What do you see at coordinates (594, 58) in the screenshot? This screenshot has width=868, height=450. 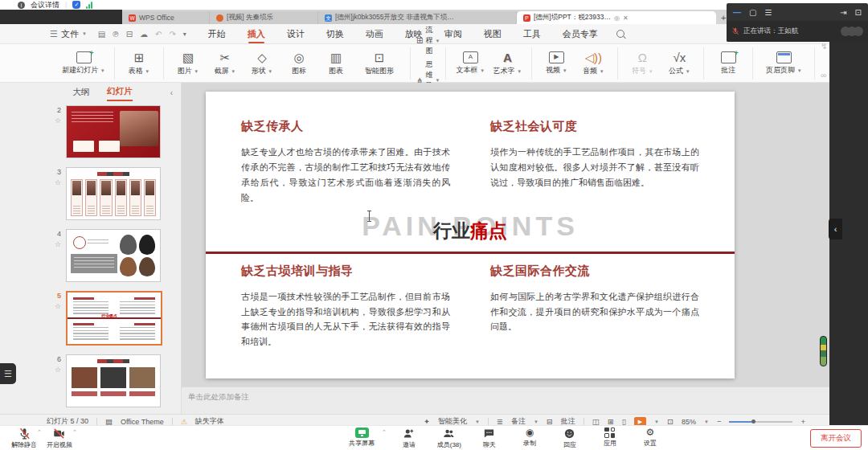 I see `audio-icon: ◁))` at bounding box center [594, 58].